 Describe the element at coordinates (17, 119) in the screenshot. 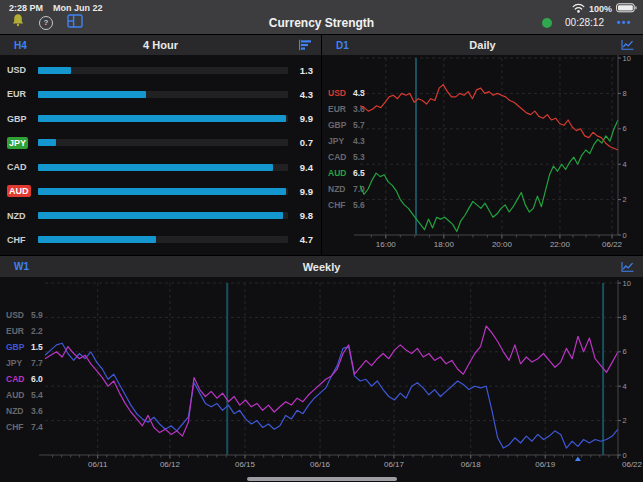

I see `currency-label: GBP` at that location.